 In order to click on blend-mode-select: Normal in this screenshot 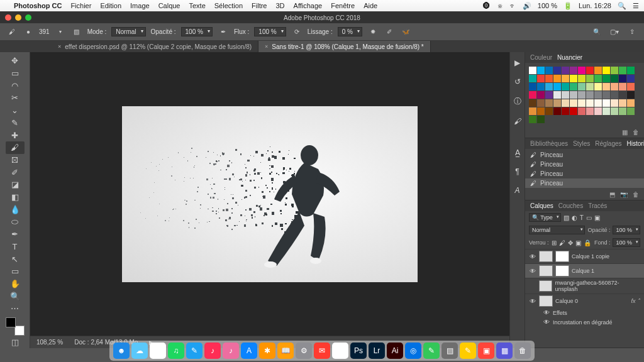, I will do `click(557, 230)`.